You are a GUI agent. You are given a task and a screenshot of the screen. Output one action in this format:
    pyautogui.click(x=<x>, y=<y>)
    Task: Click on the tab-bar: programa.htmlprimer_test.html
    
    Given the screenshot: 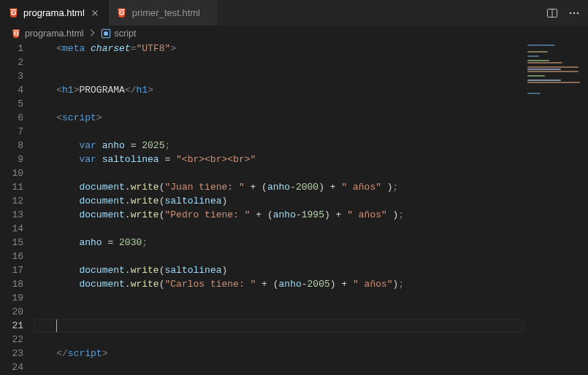 What is the action you would take?
    pyautogui.click(x=294, y=13)
    